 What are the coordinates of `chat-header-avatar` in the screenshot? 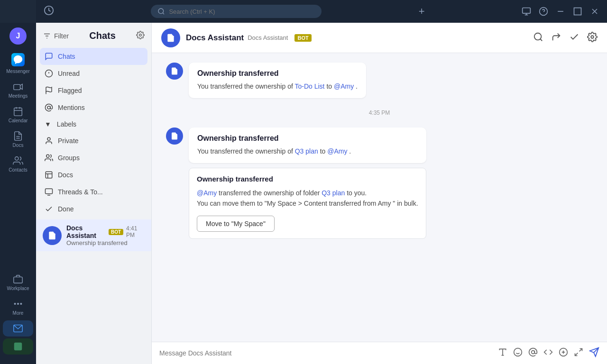 It's located at (171, 38).